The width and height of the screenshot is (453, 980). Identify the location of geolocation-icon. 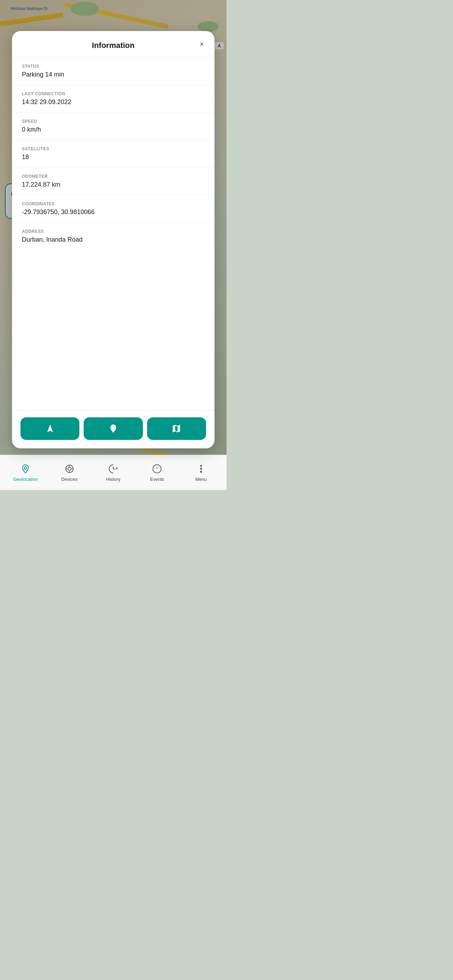
(25, 469).